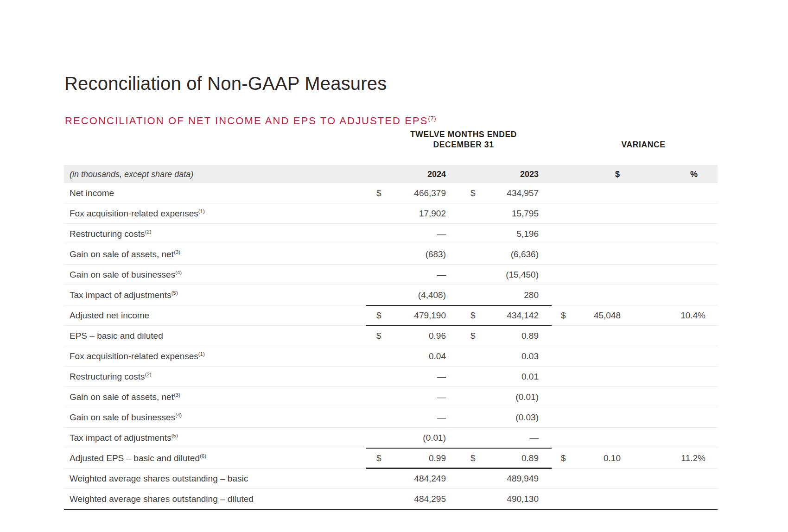 The width and height of the screenshot is (788, 532). I want to click on table-row: Fox acquisition-related expenses(1)0.040…, so click(391, 356).